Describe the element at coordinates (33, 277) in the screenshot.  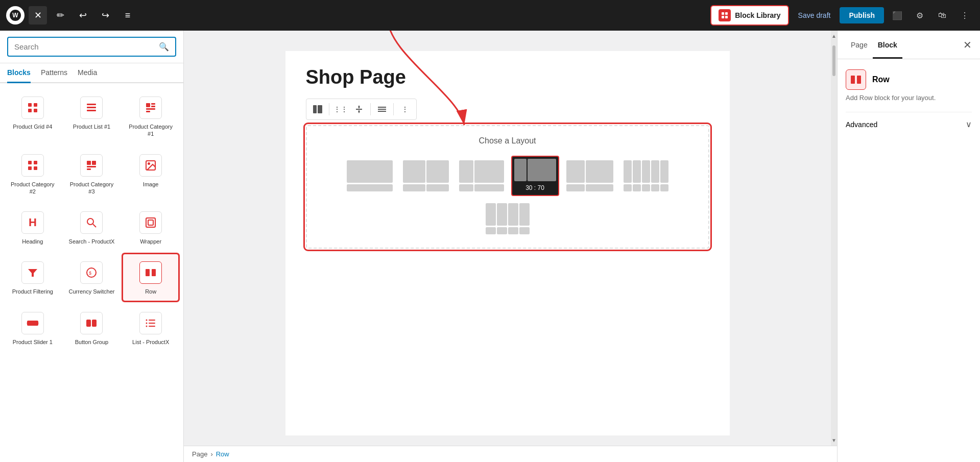
I see `block-item-product-filtering: Product Filtering` at that location.